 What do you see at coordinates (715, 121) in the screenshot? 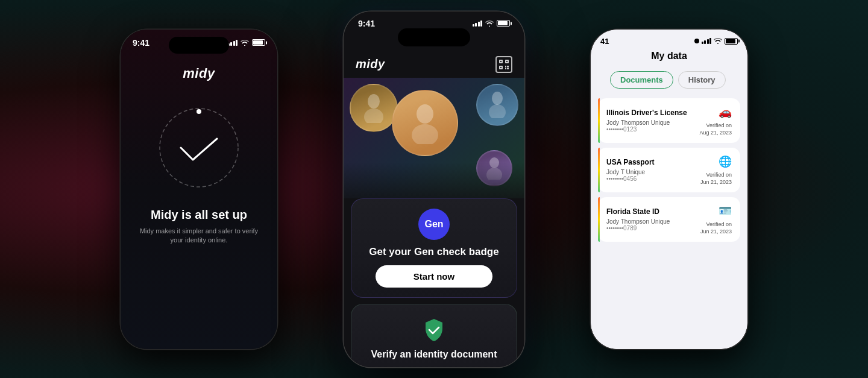
I see `doc-1-right: 🚗 Verified on Aug 21, 2023` at bounding box center [715, 121].